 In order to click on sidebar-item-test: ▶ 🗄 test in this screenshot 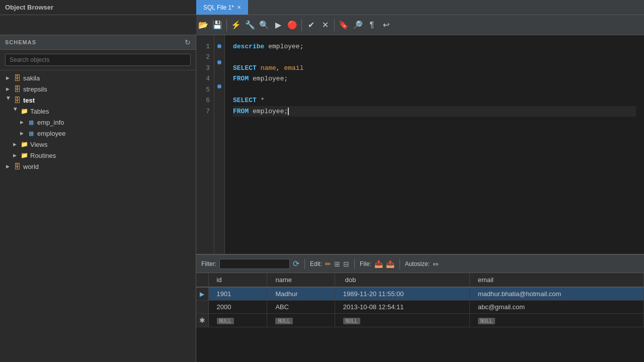, I will do `click(98, 100)`.